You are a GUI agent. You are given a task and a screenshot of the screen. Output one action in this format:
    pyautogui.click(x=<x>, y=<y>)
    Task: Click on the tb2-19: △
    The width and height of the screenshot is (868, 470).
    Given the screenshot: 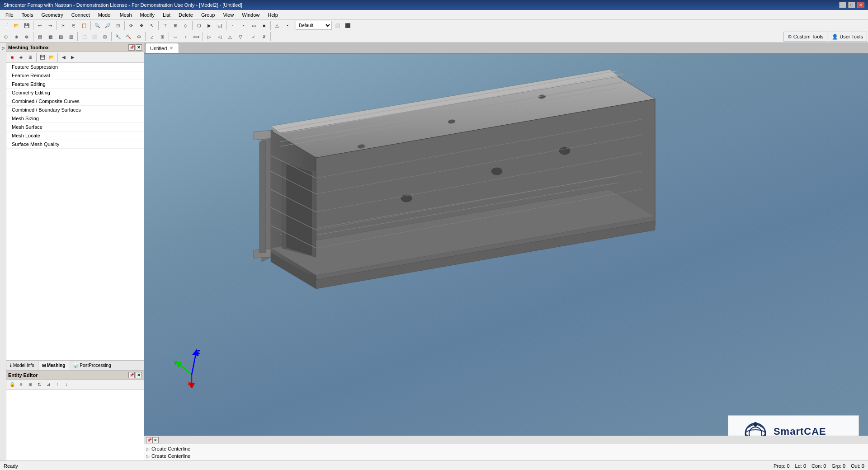 What is the action you would take?
    pyautogui.click(x=230, y=37)
    